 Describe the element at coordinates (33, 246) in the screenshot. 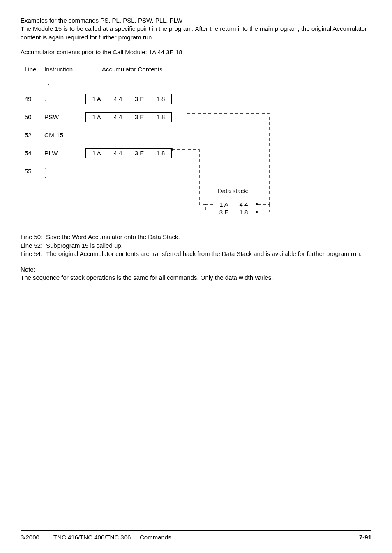

I see `explain-label: Line 52:` at that location.